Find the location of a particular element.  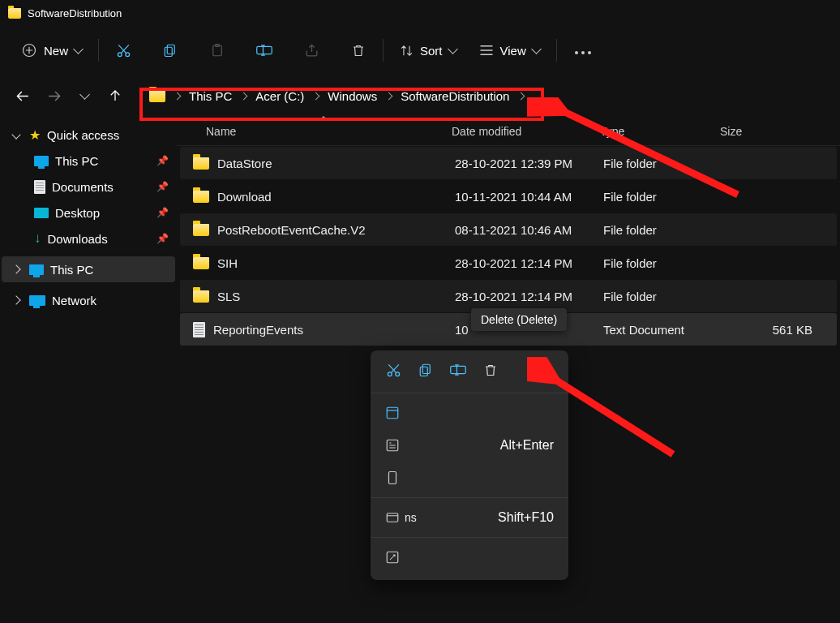

breadcrumb-item: This PC is located at coordinates (211, 96).